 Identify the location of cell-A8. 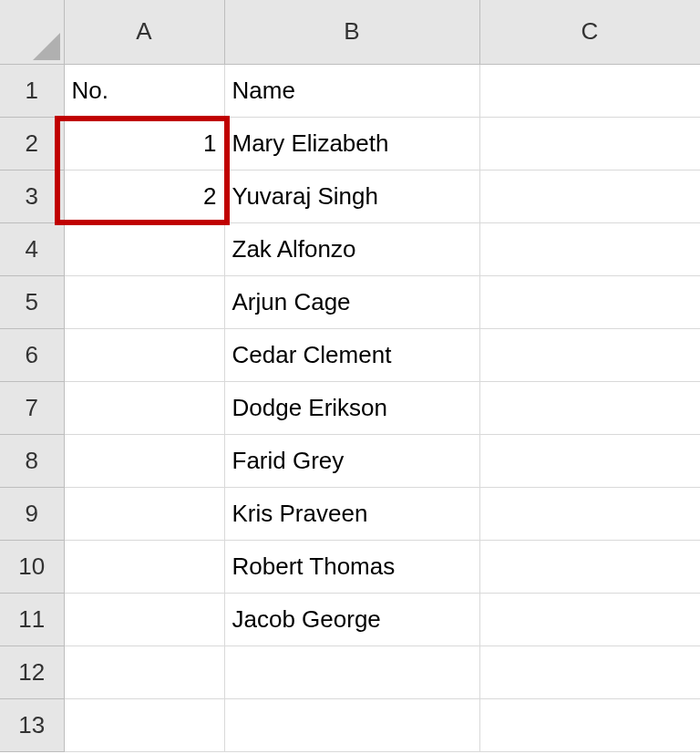
(144, 460).